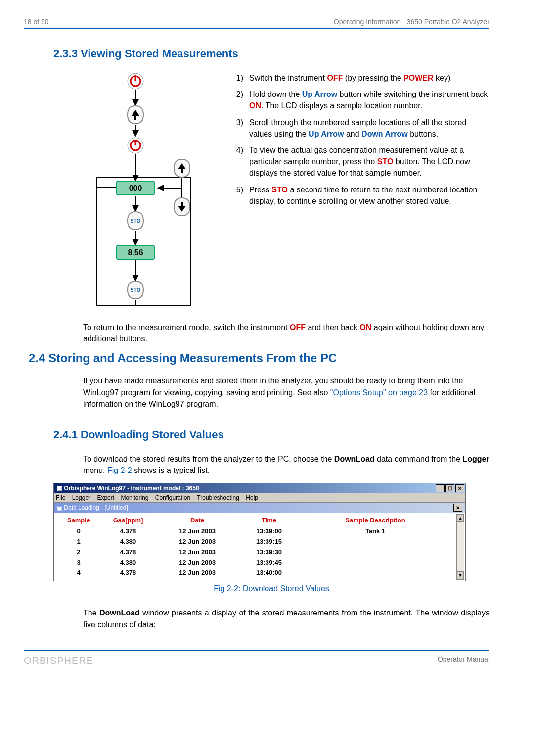 This screenshot has height=756, width=534. What do you see at coordinates (369, 100) in the screenshot?
I see `step-text: Hold down the Up Arrow button while swit…` at bounding box center [369, 100].